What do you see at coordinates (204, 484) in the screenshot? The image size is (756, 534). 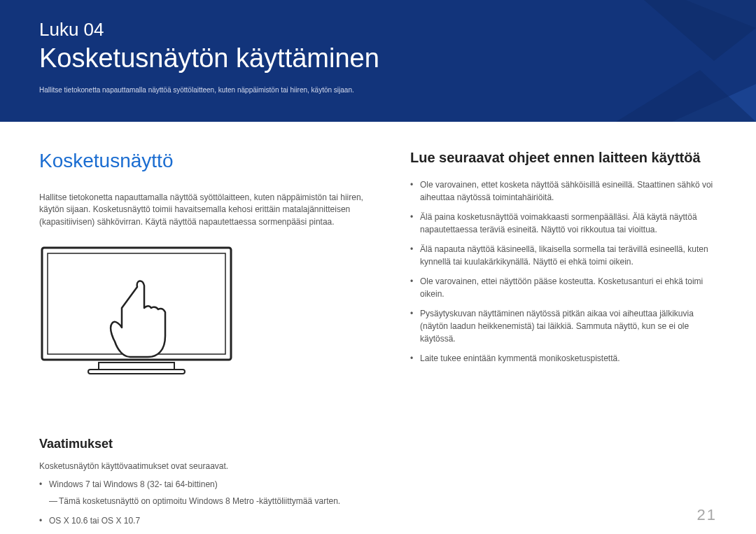 I see `requirements-list: Windows 7 tai Windows 8 (32- tai 64-bitt…` at bounding box center [204, 484].